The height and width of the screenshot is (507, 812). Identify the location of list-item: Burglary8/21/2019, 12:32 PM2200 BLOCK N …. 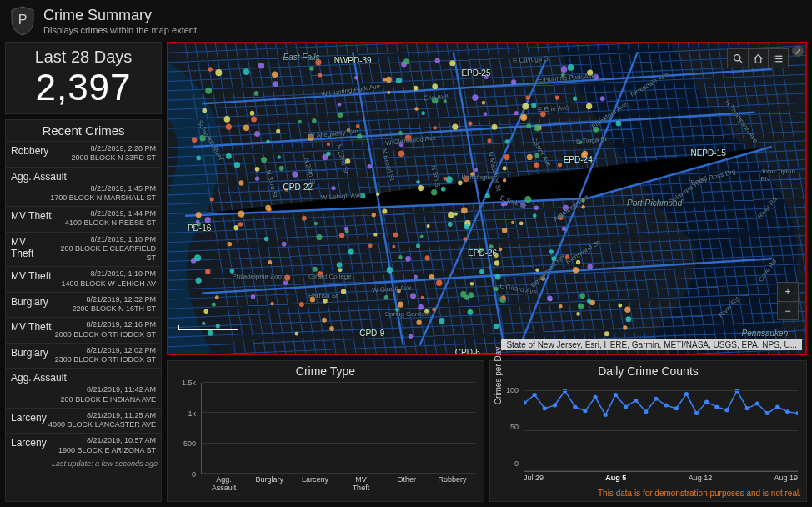
(83, 305).